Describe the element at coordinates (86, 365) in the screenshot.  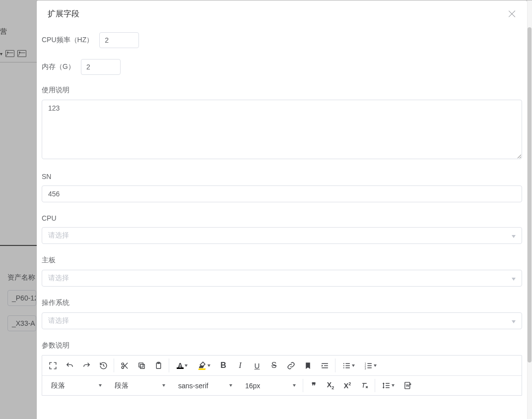
I see `redo-icon` at that location.